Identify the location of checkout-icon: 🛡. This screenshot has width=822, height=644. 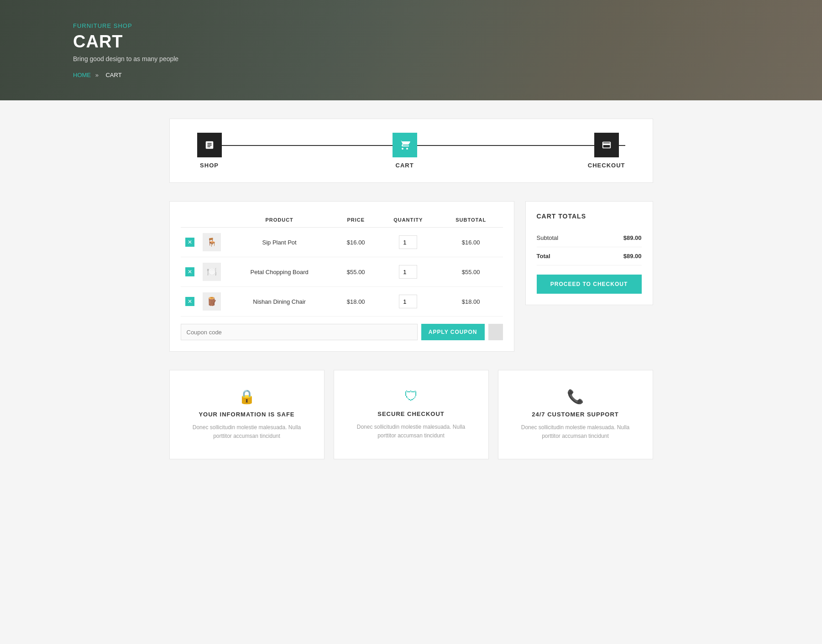
(411, 396).